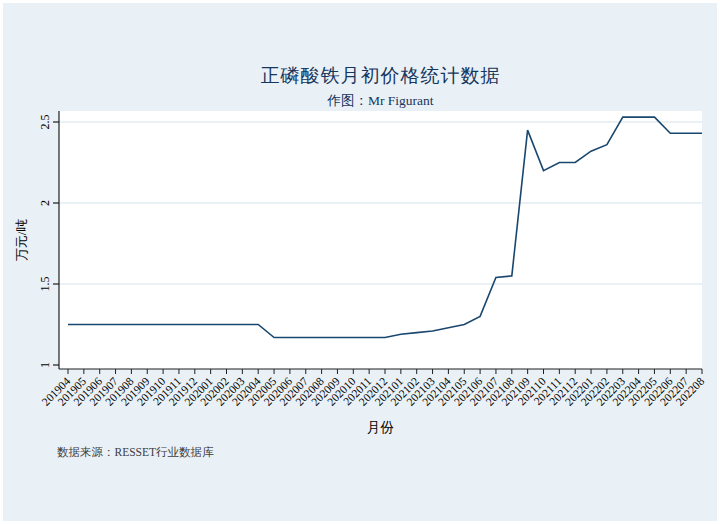 This screenshot has width=720, height=524. Describe the element at coordinates (45, 122) in the screenshot. I see `y-tick-label: 2.5` at that location.